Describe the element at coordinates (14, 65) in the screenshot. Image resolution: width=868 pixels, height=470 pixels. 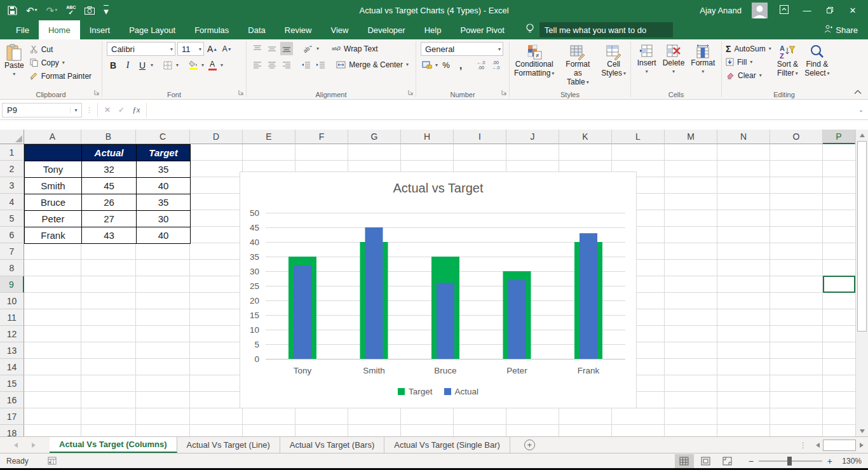
I see `paste-button: Paste ▾` at that location.